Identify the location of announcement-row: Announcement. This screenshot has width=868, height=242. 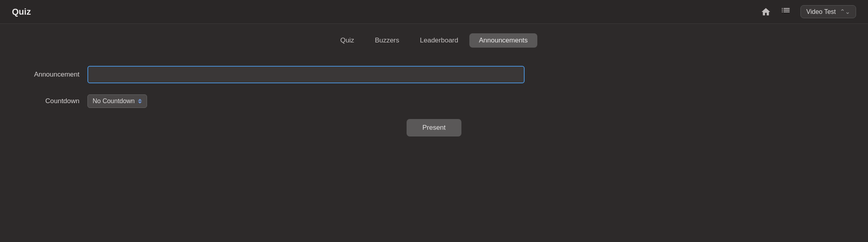
(434, 75).